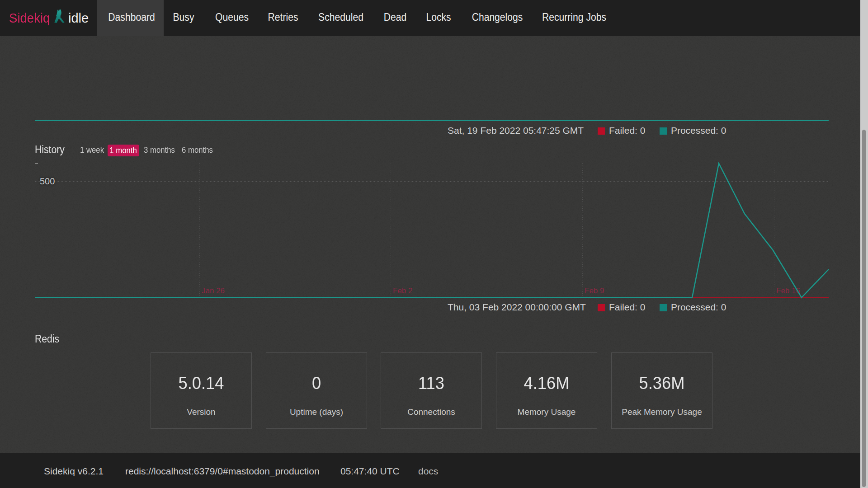  I want to click on svg-text: Jan 26, so click(213, 291).